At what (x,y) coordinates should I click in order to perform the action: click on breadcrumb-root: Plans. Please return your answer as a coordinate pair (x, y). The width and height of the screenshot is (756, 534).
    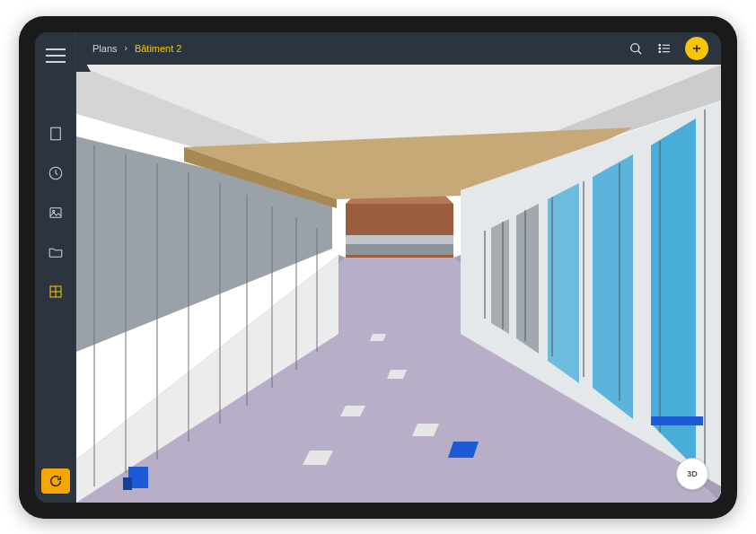
    Looking at the image, I should click on (105, 48).